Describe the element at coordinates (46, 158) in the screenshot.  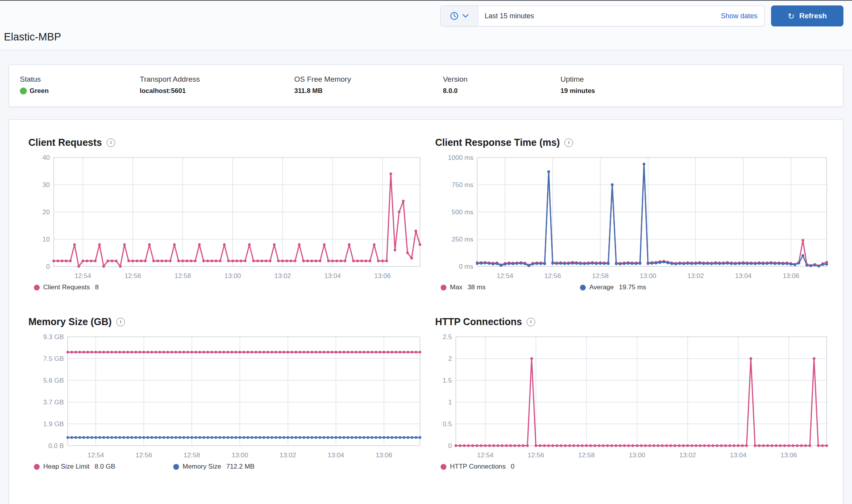
I see `svg-text: 40` at that location.